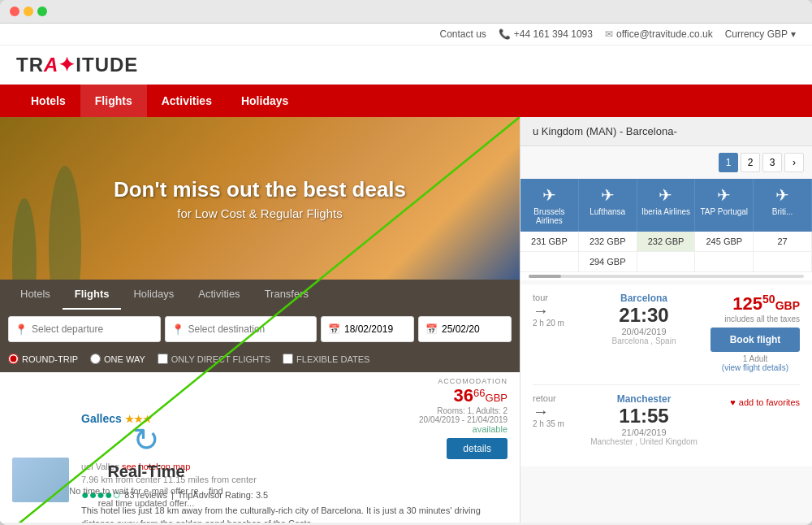 The image size is (812, 525). Describe the element at coordinates (666, 385) in the screenshot. I see `flight-divider` at that location.